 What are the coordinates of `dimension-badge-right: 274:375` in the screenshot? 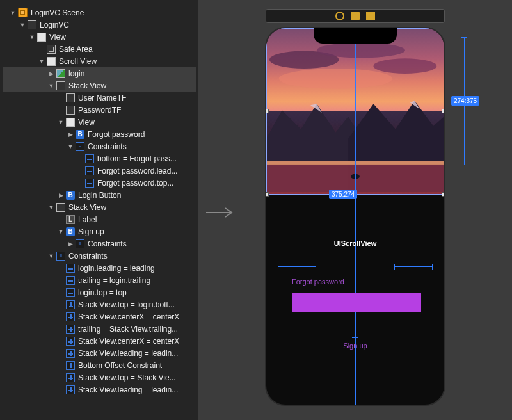 It's located at (465, 101).